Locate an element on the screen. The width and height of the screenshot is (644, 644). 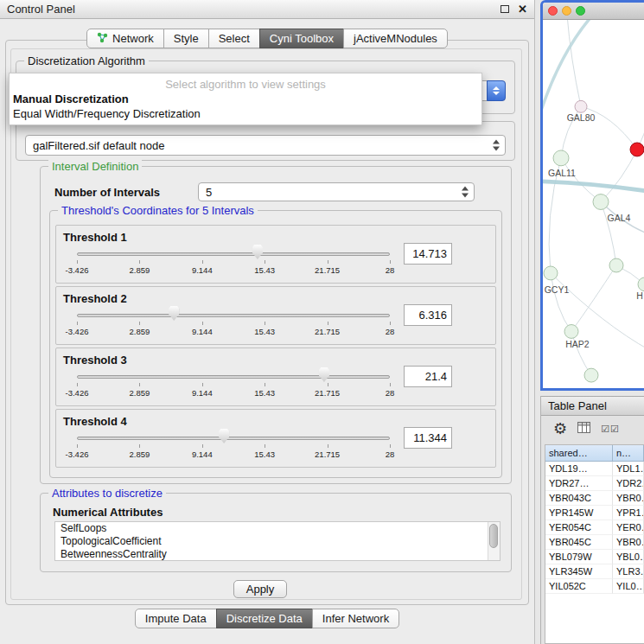
table-cell: YBR043C is located at coordinates (579, 498).